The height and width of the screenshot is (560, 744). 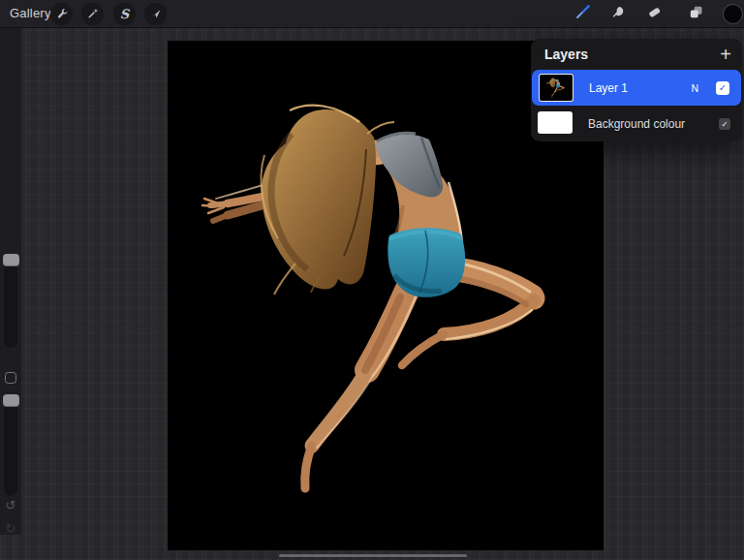 I want to click on add-layer-button: +, so click(x=726, y=54).